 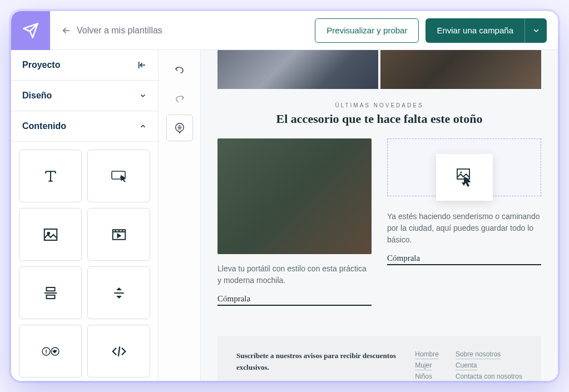 I want to click on section-project: Proyecto, so click(x=85, y=66).